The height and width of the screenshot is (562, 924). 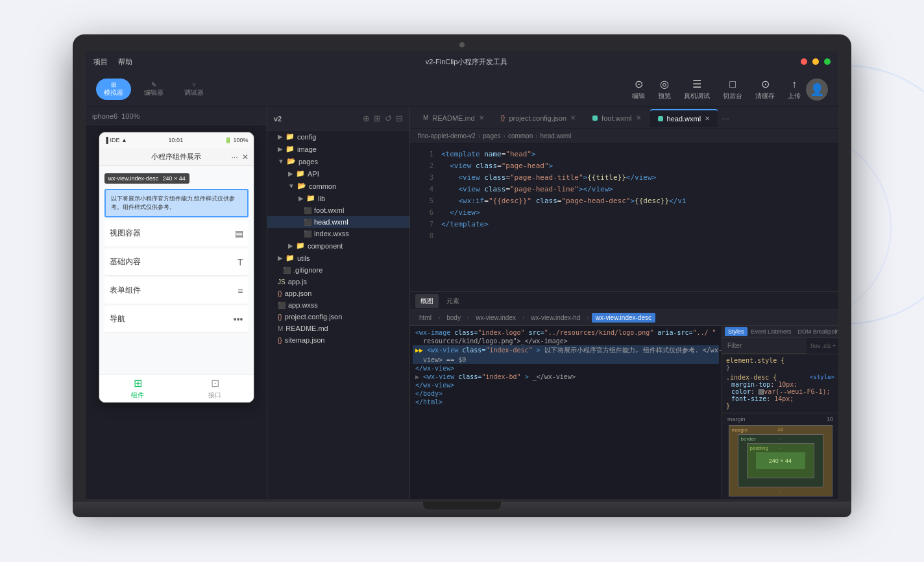 I want to click on file-icon-app-wxss: ⬛, so click(x=282, y=305).